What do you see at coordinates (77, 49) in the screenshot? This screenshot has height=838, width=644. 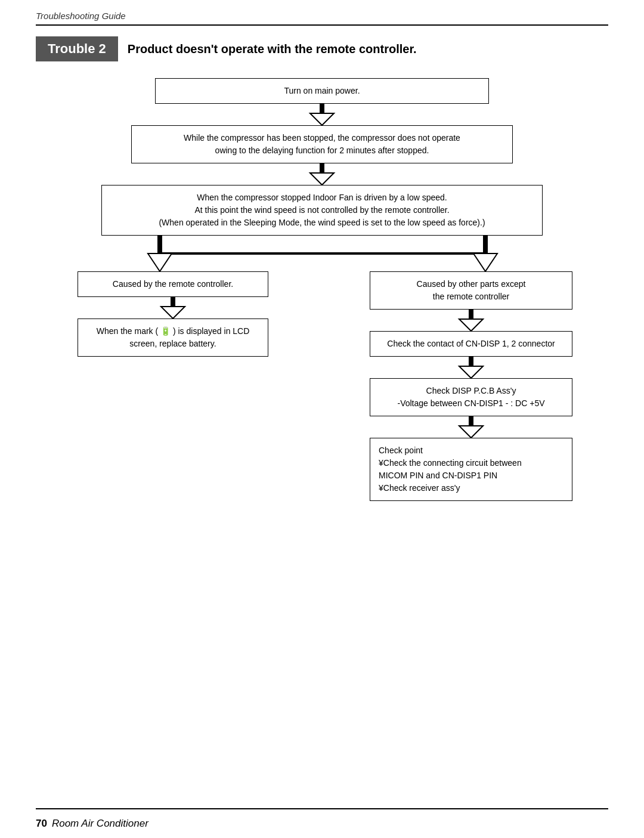 I see `trouble-badge: Trouble 2` at bounding box center [77, 49].